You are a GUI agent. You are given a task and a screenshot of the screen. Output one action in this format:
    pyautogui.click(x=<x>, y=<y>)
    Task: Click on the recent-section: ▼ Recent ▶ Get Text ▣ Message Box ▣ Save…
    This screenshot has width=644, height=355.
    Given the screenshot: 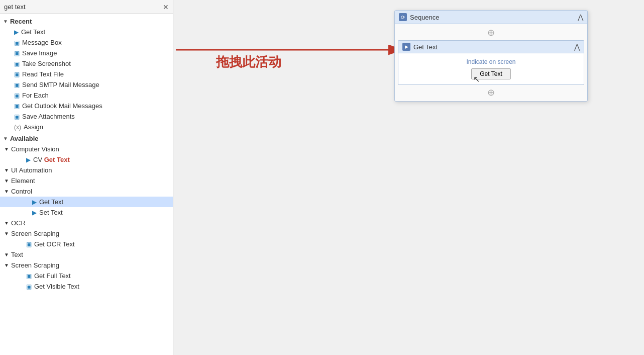 What is the action you would take?
    pyautogui.click(x=86, y=74)
    